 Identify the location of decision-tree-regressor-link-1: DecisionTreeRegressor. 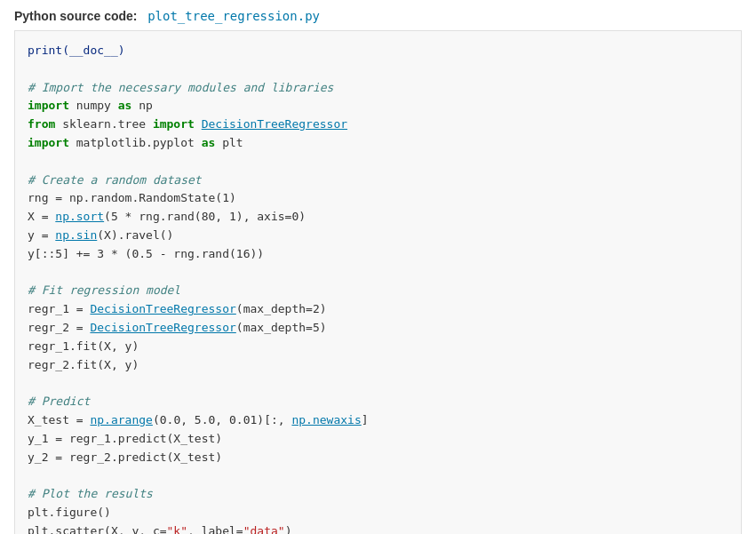
(163, 309).